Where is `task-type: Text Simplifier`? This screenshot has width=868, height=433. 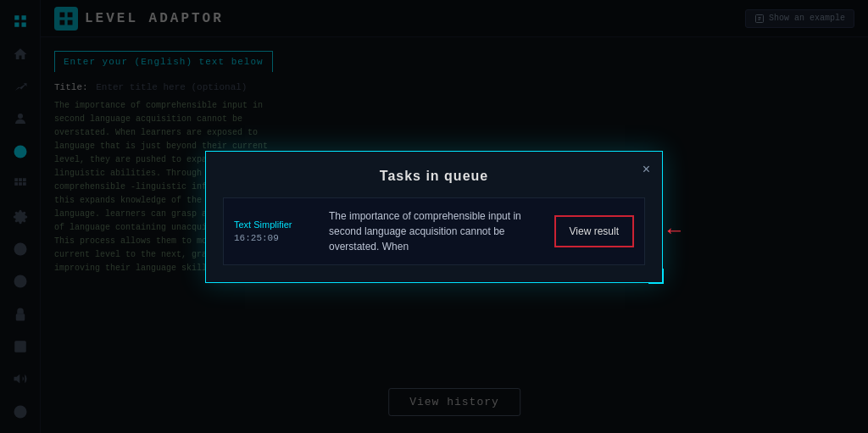
task-type: Text Simplifier is located at coordinates (276, 225).